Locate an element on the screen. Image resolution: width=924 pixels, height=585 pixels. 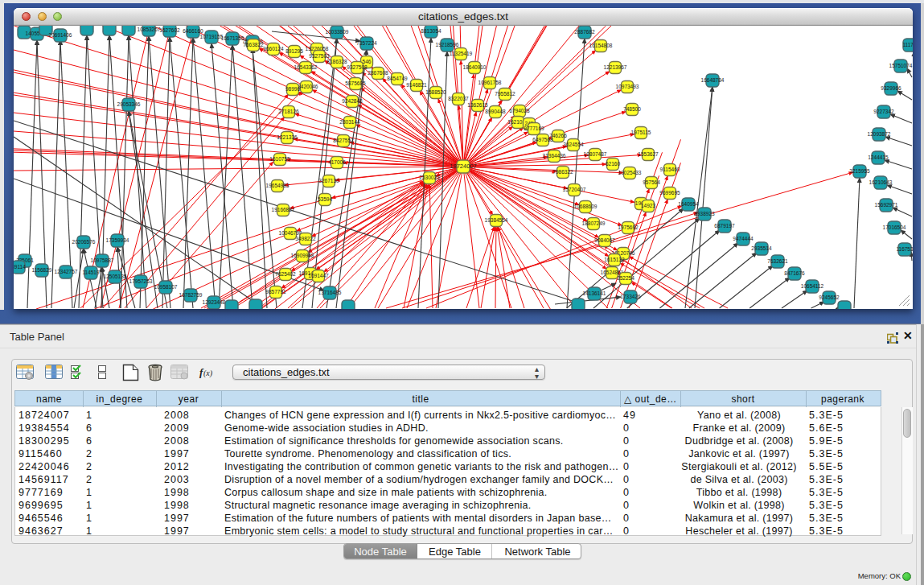
svg-text: 16671355 is located at coordinates (233, 39).